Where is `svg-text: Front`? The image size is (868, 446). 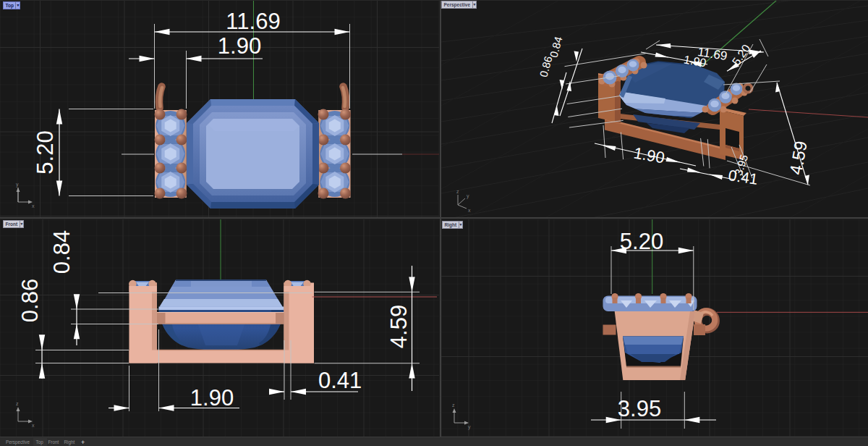 svg-text: Front is located at coordinates (54, 442).